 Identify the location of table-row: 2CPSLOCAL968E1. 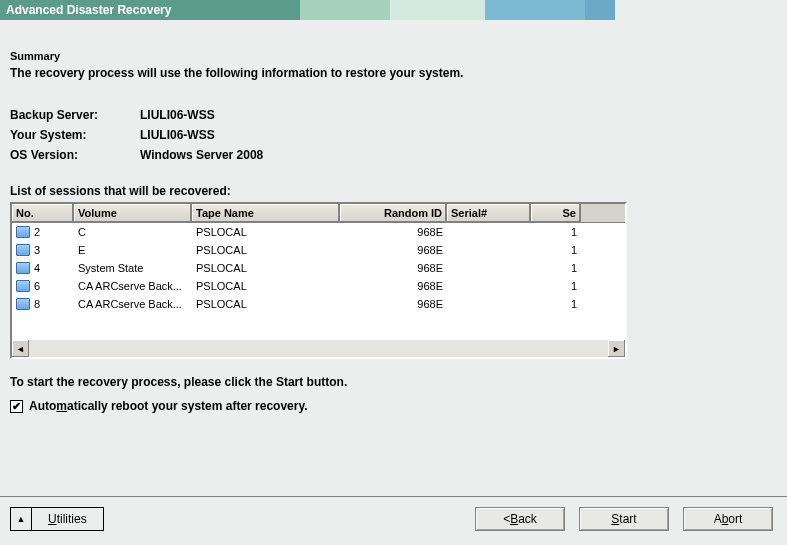
(318, 232).